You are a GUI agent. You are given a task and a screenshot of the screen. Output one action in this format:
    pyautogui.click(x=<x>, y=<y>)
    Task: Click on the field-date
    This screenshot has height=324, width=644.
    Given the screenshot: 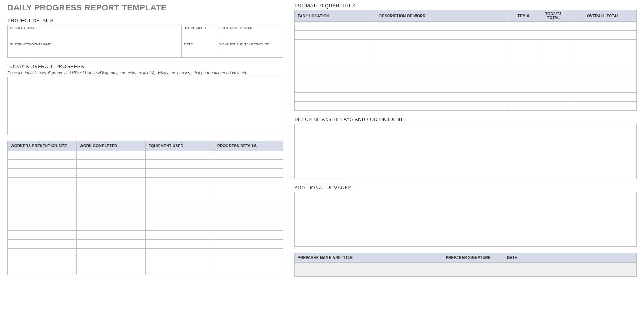 What is the action you would take?
    pyautogui.click(x=199, y=52)
    